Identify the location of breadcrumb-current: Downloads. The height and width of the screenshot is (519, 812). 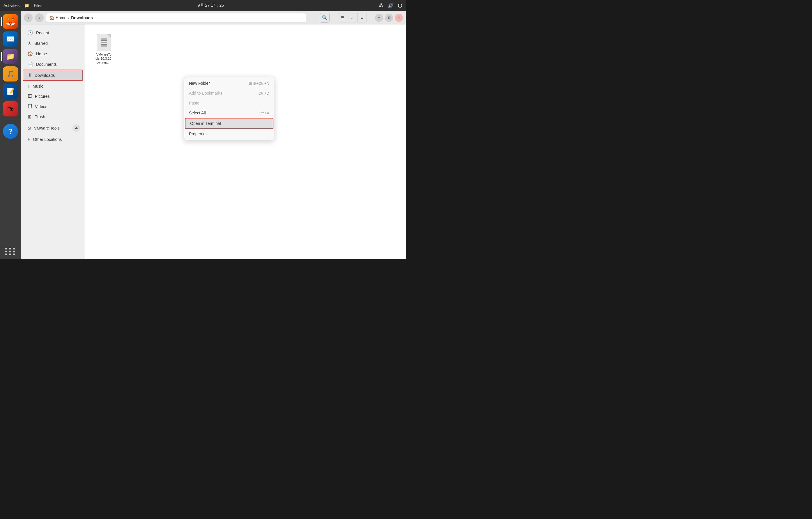
(82, 18).